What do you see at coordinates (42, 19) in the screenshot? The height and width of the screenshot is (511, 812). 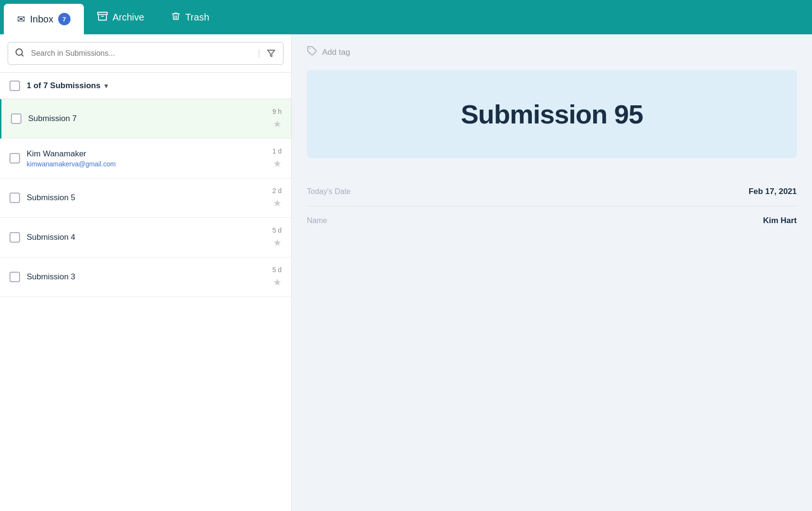 I see `tab-inbox-label: Inbox` at bounding box center [42, 19].